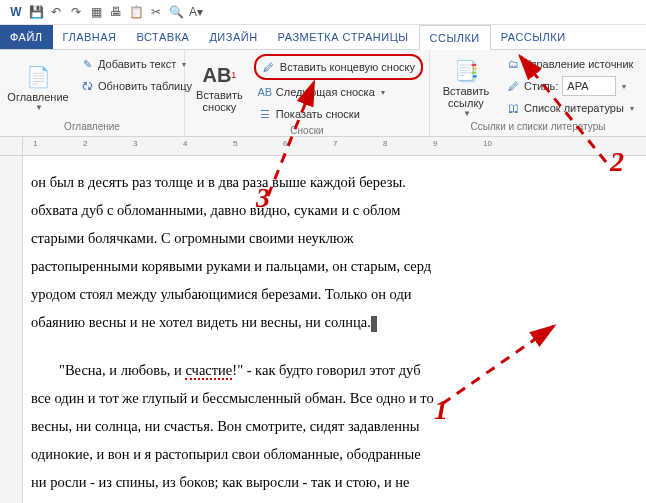 The image size is (646, 503). Describe the element at coordinates (466, 97) in the screenshot. I see `insert-citation-label: Вставить ссылку` at that location.